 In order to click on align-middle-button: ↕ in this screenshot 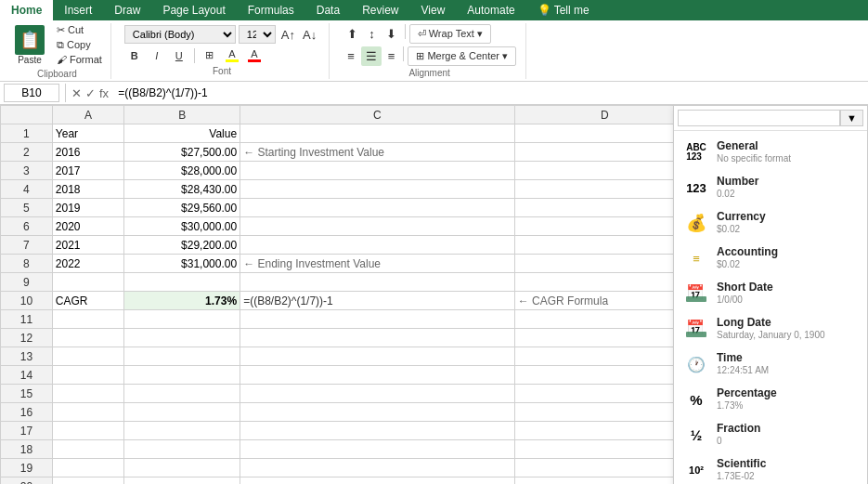, I will do `click(371, 33)`.